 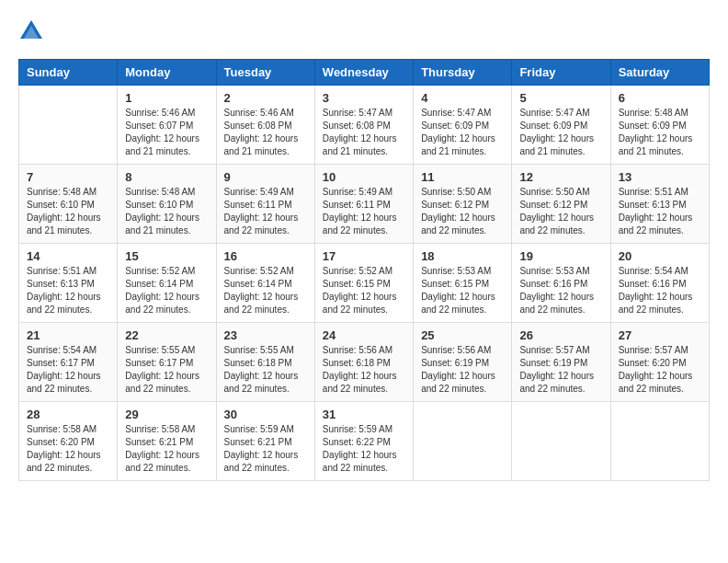 I want to click on calendar-cell: 15Sunrise: 5:52 AM Sunset: 6:14 PM Dayli…, so click(x=167, y=283).